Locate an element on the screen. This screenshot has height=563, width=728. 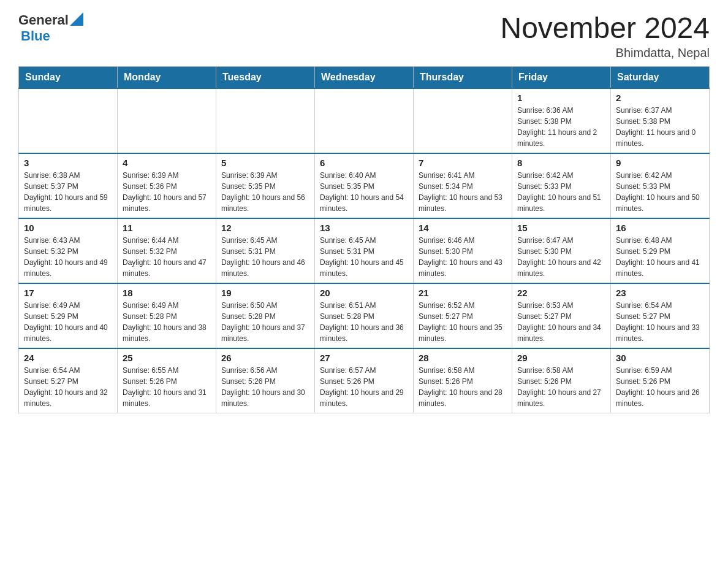
day-info: Sunrise: 6:53 AMSunset: 5:27 PMDaylight:… is located at coordinates (561, 322).